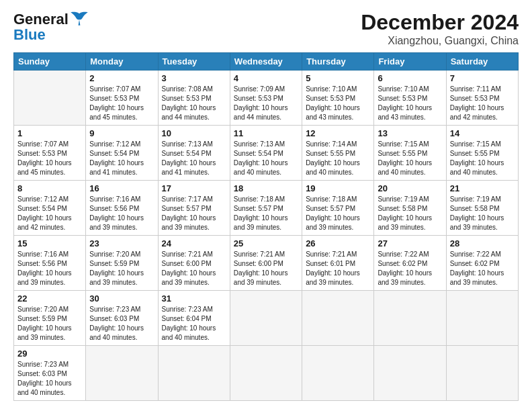 This screenshot has width=532, height=411. What do you see at coordinates (266, 98) in the screenshot?
I see `table-row: 2Sunrise: 7:07 AM Sunset: 5:53 PM Daylig…` at bounding box center [266, 98].